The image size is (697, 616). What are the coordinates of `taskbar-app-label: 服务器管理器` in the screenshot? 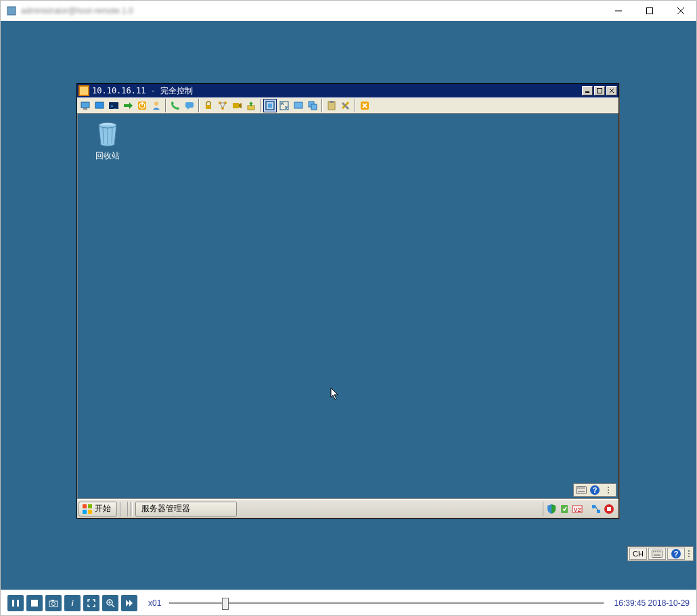 It's located at (166, 509).